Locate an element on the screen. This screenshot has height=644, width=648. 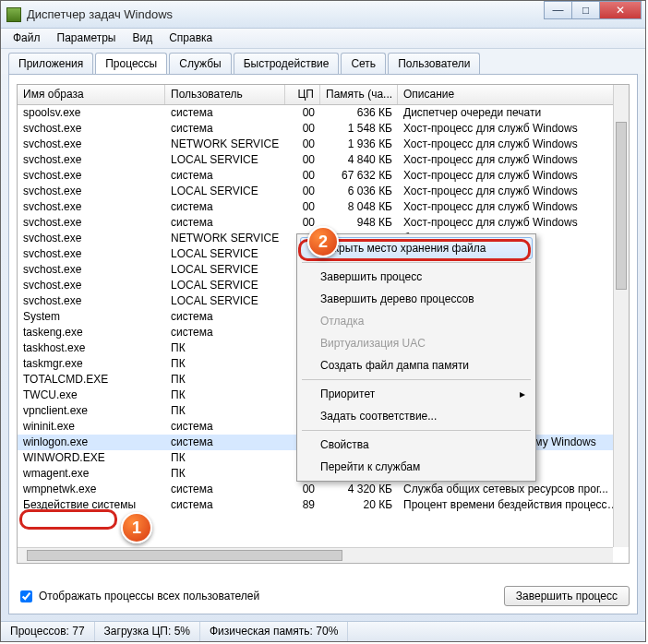
table-row: svchost.exeсистема0067 632 КБХост-процес… is located at coordinates (323, 175).